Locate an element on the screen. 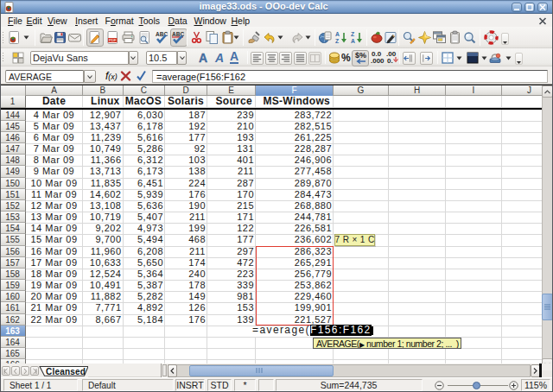 Image resolution: width=553 pixels, height=392 pixels. svg-text: PDF is located at coordinates (112, 40).